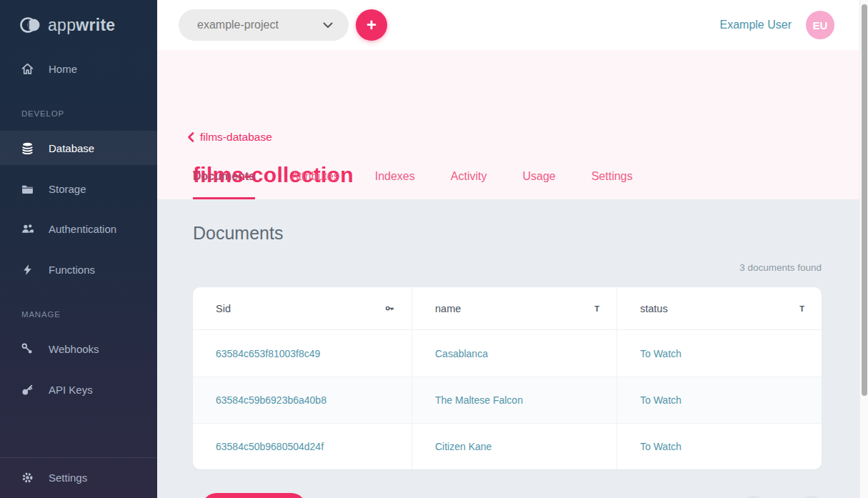 The width and height of the screenshot is (868, 498). Describe the element at coordinates (507, 400) in the screenshot. I see `table-row: 63584c59b6923b6a40b8 The Maltese Falcon …` at that location.